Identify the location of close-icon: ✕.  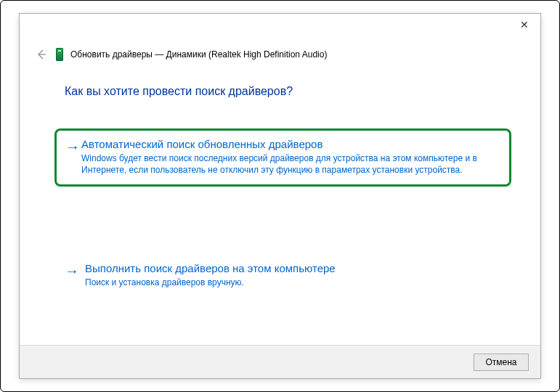
(524, 25).